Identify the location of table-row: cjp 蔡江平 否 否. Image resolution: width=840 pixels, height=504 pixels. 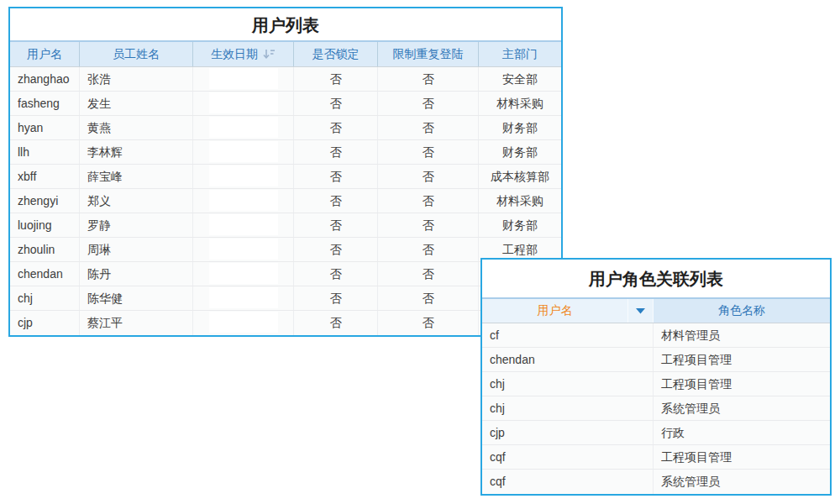
(286, 323).